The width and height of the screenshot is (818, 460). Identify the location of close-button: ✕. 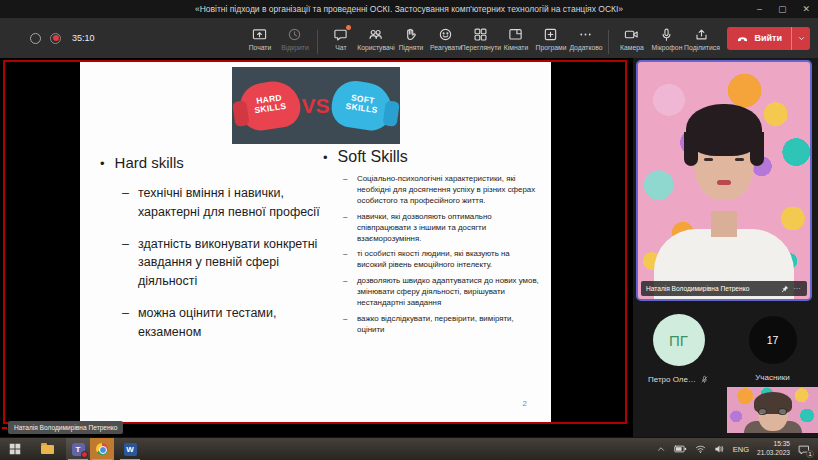
(806, 10).